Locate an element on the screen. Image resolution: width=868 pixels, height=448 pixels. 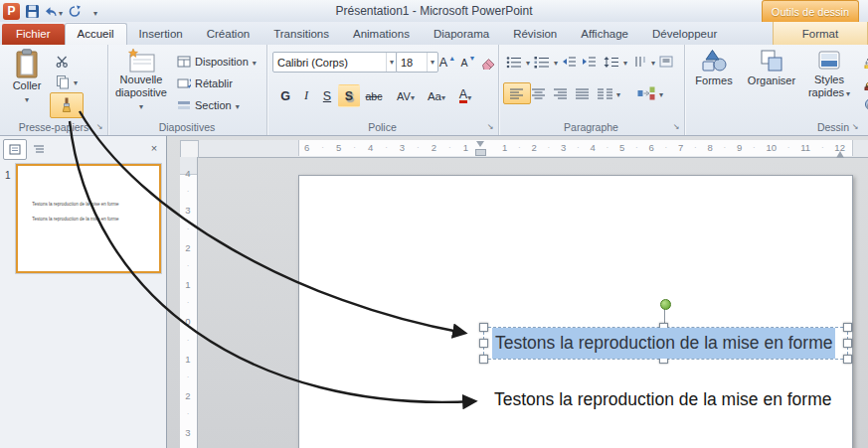
rotation-handle is located at coordinates (666, 304).